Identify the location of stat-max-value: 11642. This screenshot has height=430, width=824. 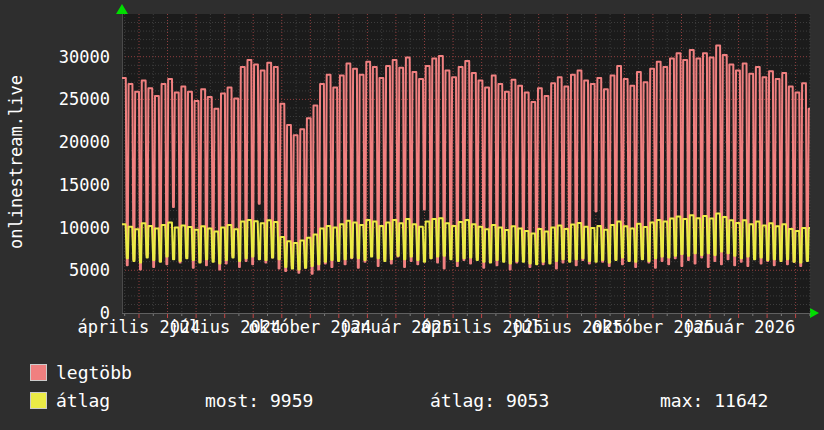
(741, 400).